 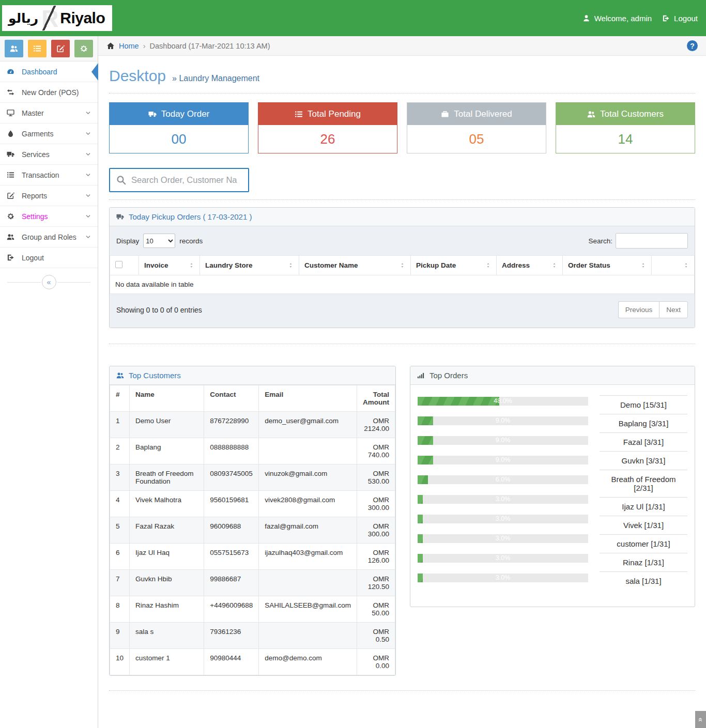 I want to click on list-icon, so click(x=14, y=175).